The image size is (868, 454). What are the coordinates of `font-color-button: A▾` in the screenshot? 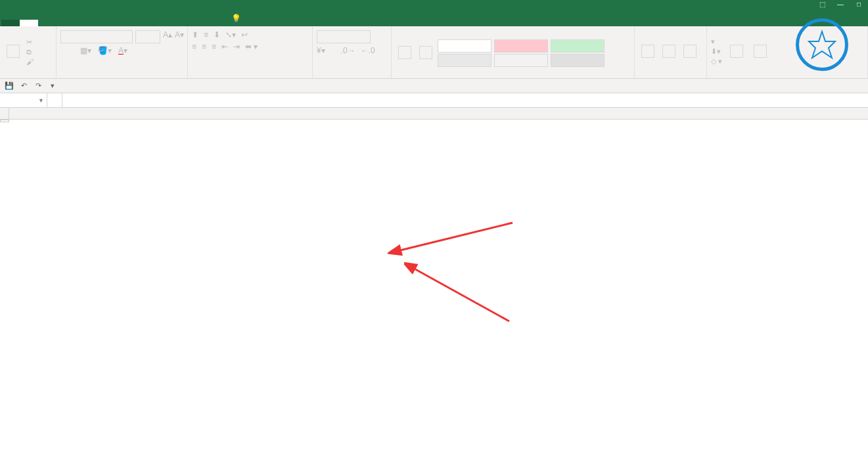 It's located at (123, 51).